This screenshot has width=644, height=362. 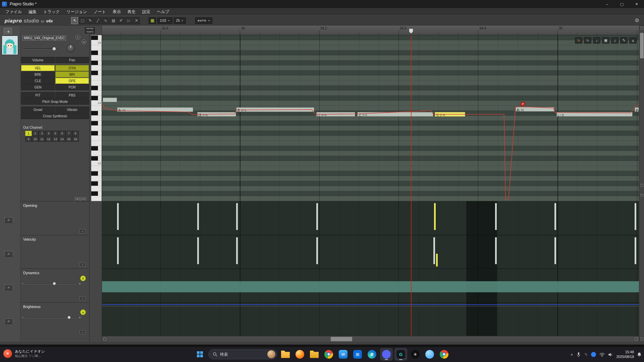 What do you see at coordinates (10, 45) in the screenshot?
I see `avatar` at bounding box center [10, 45].